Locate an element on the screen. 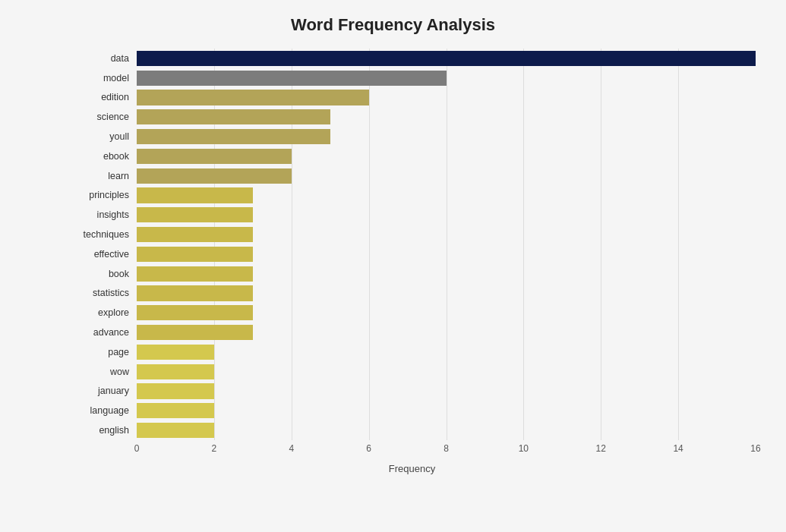 The width and height of the screenshot is (786, 532). y-label-language: language is located at coordinates (103, 411).